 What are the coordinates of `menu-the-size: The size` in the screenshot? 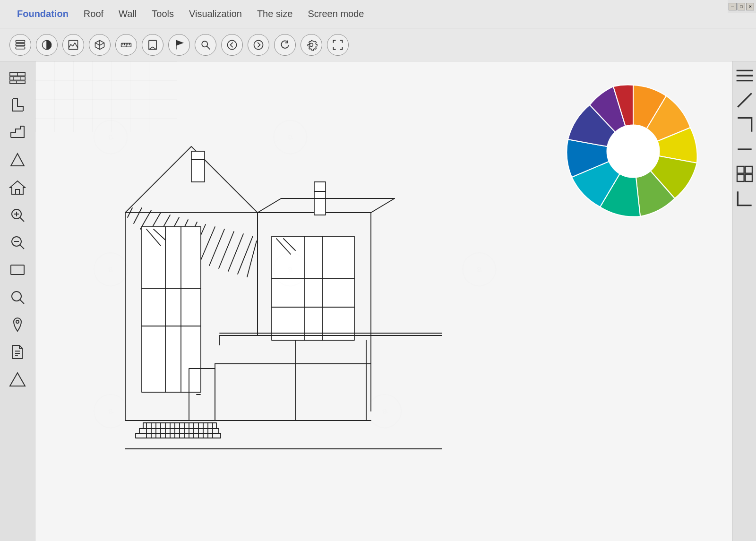 It's located at (275, 14).